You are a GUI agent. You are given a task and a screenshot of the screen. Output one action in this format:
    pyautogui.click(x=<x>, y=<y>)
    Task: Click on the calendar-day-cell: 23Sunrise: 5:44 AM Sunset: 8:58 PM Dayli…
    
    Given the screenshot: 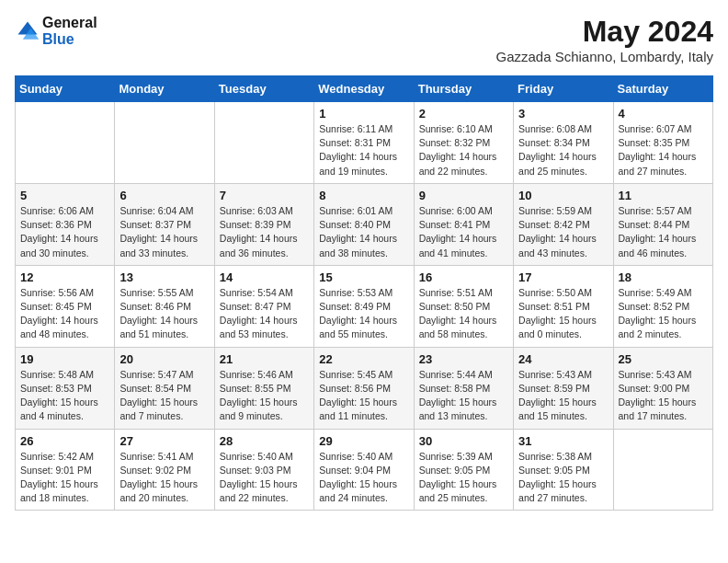 What is the action you would take?
    pyautogui.click(x=463, y=388)
    